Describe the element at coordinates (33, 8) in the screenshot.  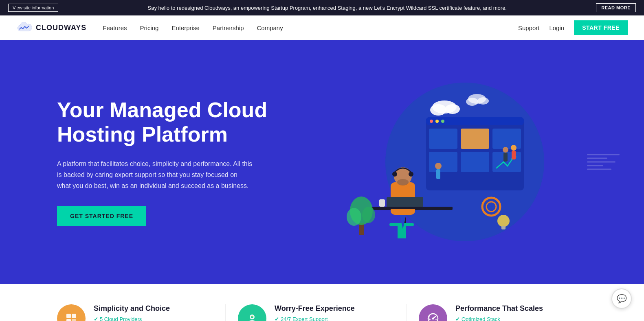
I see `site-info-button: View site information` at that location.